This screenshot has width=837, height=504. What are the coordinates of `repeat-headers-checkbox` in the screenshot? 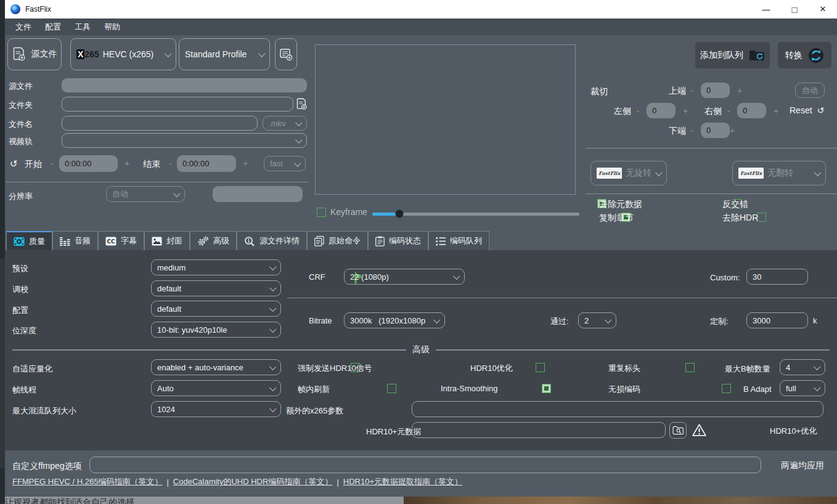 It's located at (690, 367).